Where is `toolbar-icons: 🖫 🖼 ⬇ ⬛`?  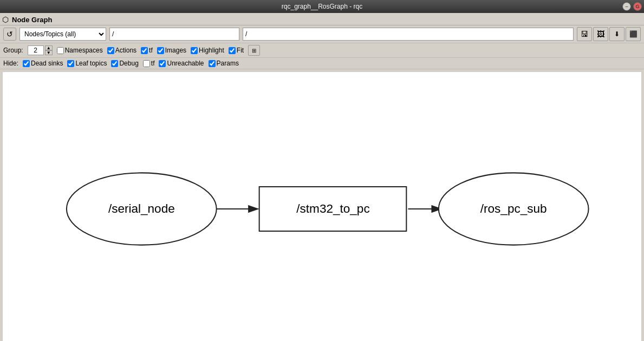
toolbar-icons: 🖫 🖼 ⬇ ⬛ is located at coordinates (609, 34).